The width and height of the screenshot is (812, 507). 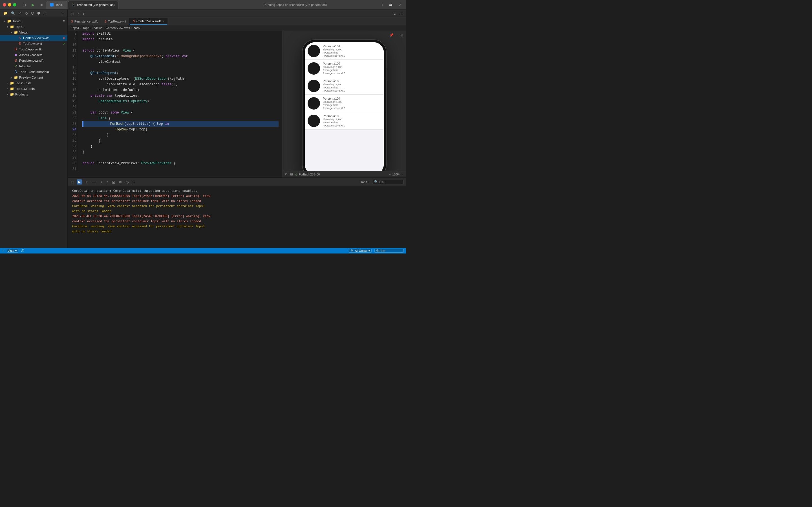 What do you see at coordinates (390, 174) in the screenshot?
I see `zoom-out-button: −` at bounding box center [390, 174].